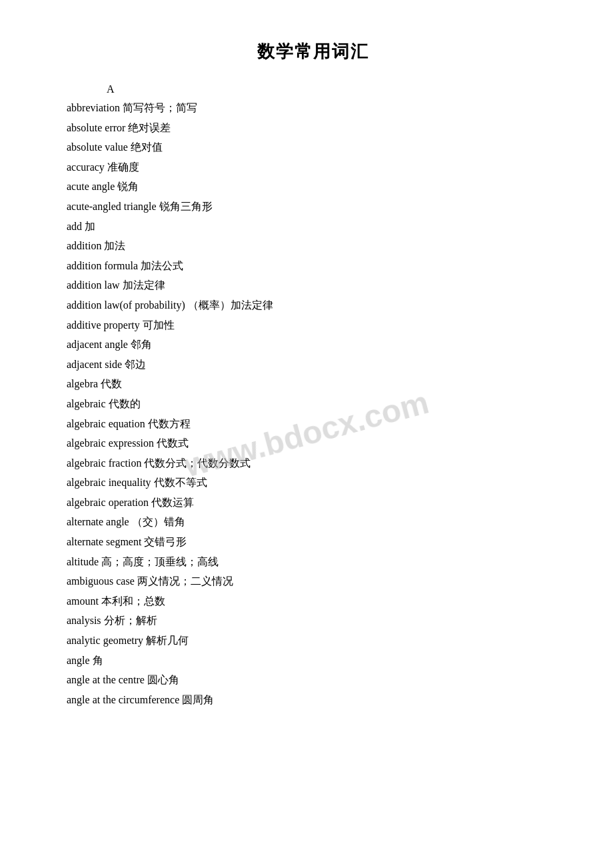 The image size is (613, 868). I want to click on list-item: accuracy 准确度, so click(313, 167).